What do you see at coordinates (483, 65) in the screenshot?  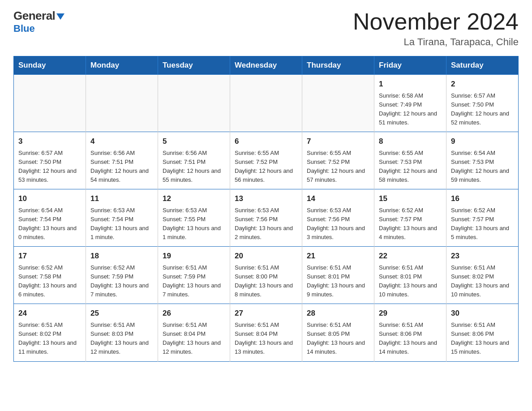 I see `weekday-header-saturday: Saturday` at bounding box center [483, 65].